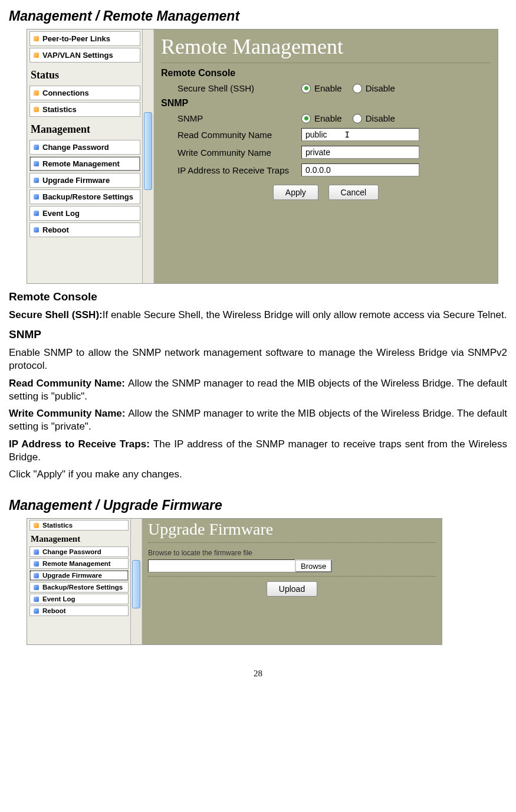 The width and height of the screenshot is (516, 812). I want to click on write-community-label: Write Community Name, so click(231, 152).